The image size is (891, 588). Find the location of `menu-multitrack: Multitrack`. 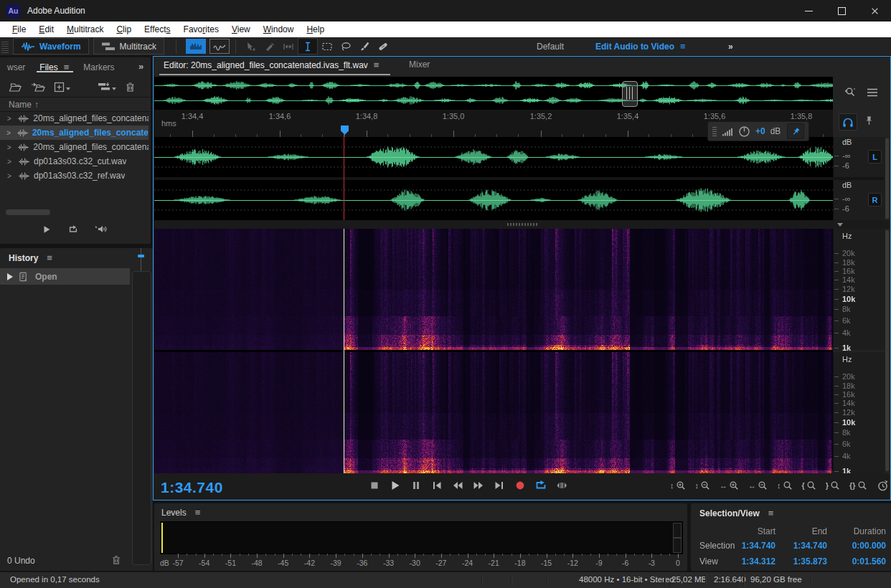

menu-multitrack: Multitrack is located at coordinates (85, 29).